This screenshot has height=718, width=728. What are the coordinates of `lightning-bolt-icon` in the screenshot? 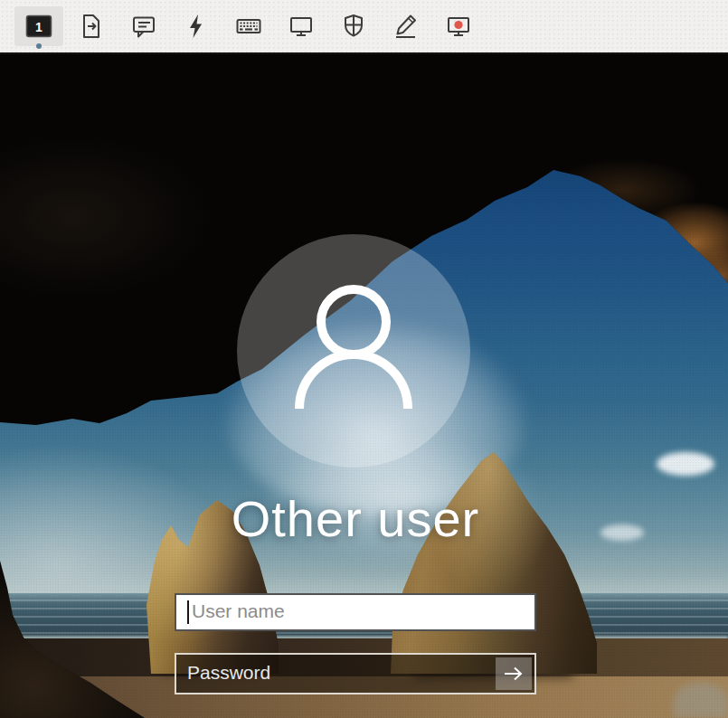 It's located at (196, 26).